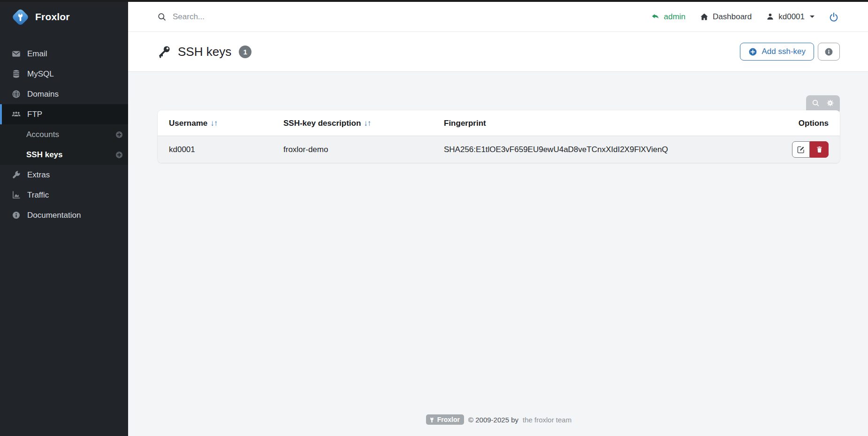  Describe the element at coordinates (802, 123) in the screenshot. I see `column-header-options: Options` at that location.